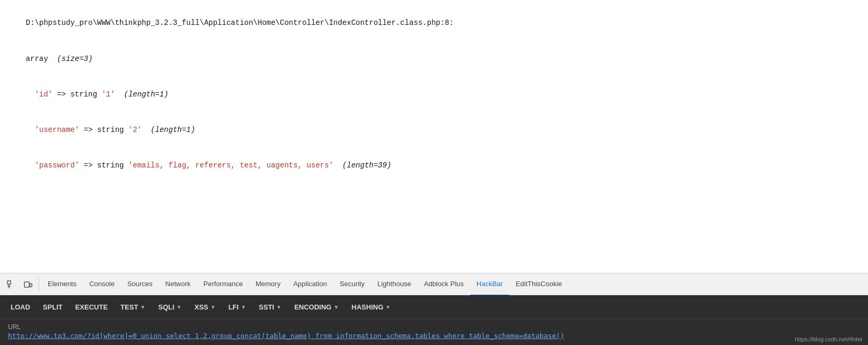 Image resolution: width=868 pixels, height=345 pixels. What do you see at coordinates (53, 307) in the screenshot?
I see `hackbar-split-button: SPLIT` at bounding box center [53, 307].